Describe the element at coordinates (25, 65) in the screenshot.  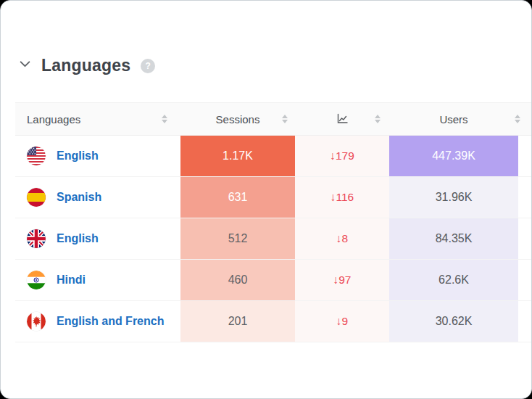
I see `chevron-down-icon` at that location.